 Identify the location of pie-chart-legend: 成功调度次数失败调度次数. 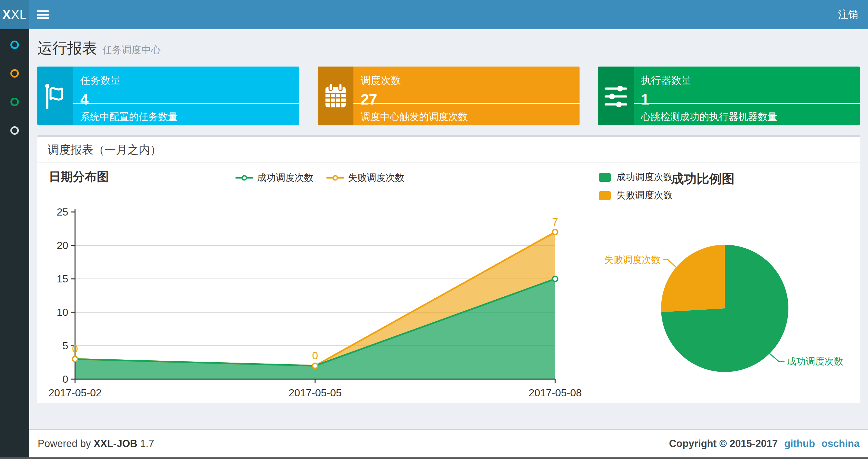
(636, 187).